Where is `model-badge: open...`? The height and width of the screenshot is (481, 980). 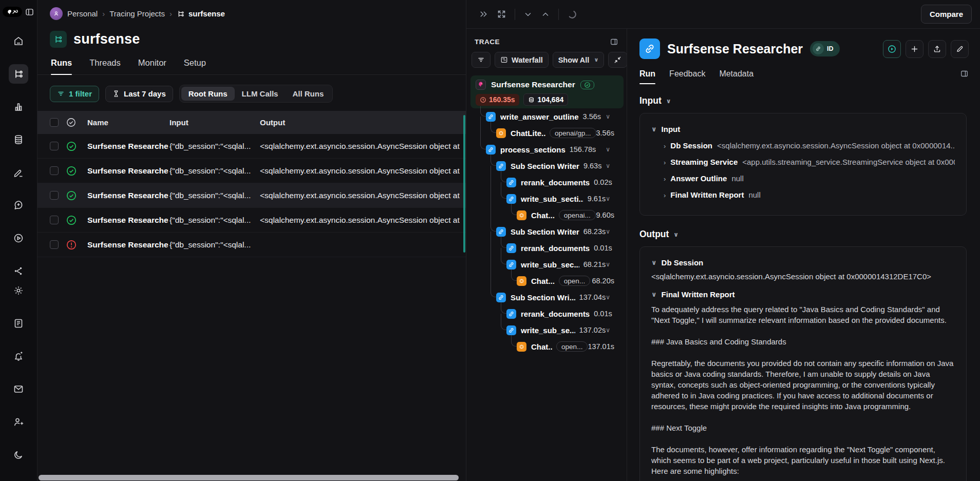 model-badge: open... is located at coordinates (572, 347).